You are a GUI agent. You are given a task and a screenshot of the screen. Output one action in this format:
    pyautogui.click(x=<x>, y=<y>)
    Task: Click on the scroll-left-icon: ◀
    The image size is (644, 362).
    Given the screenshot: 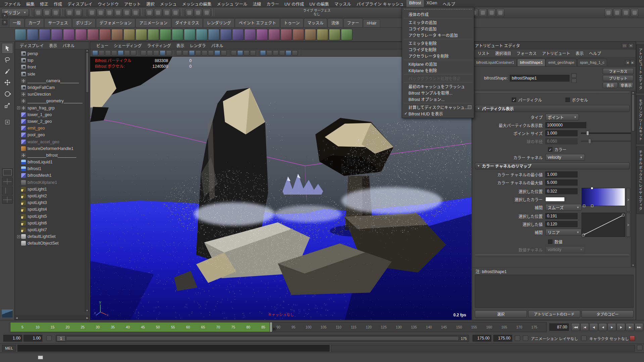 What is the action you would take?
    pyautogui.click(x=17, y=318)
    